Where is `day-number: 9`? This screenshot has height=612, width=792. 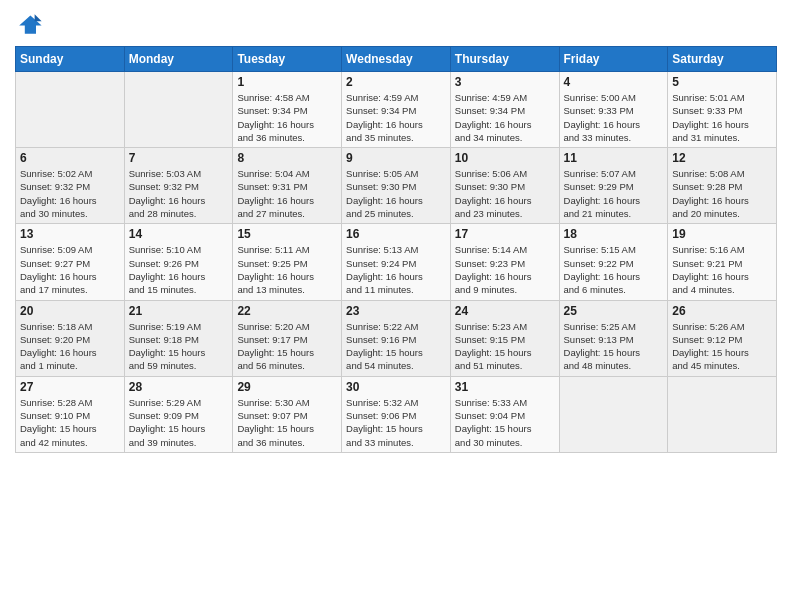 day-number: 9 is located at coordinates (396, 158).